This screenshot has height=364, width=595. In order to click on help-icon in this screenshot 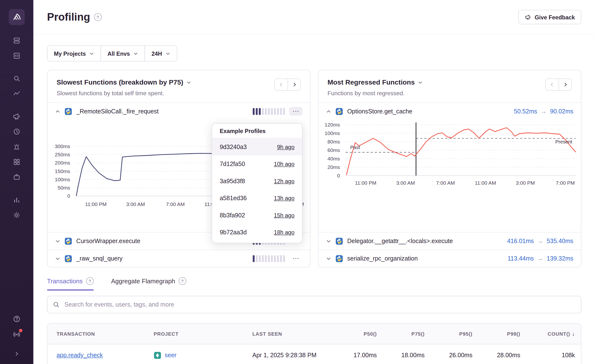, I will do `click(17, 319)`.